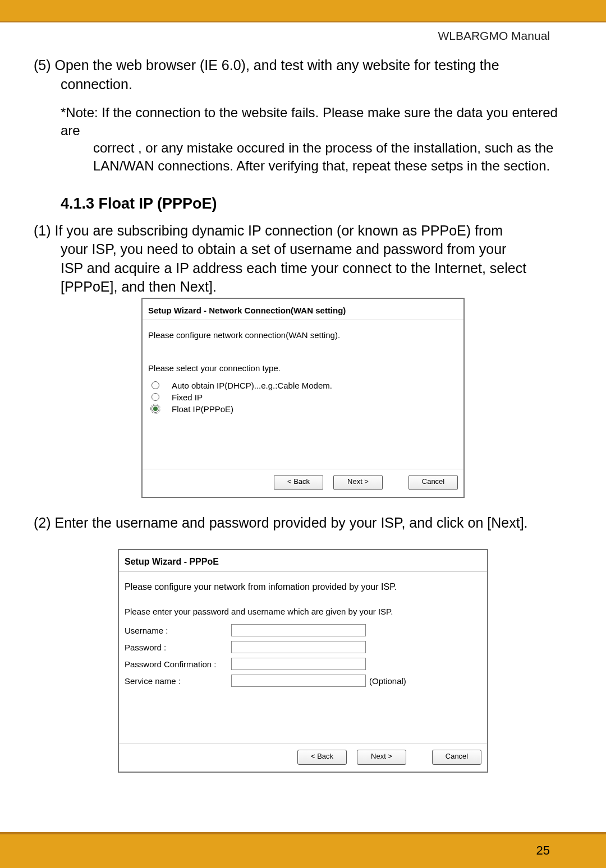  What do you see at coordinates (178, 664) in the screenshot?
I see `label-password-confirm: Password Confirmation :` at bounding box center [178, 664].